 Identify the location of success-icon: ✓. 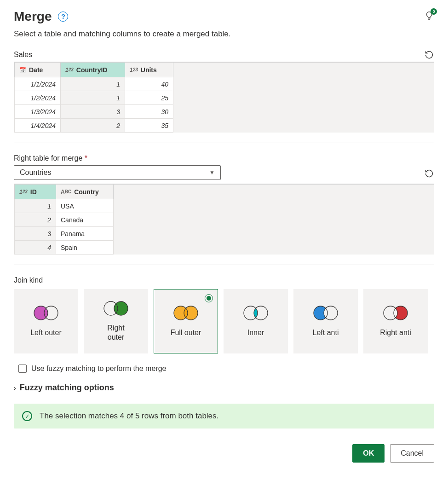
(27, 416).